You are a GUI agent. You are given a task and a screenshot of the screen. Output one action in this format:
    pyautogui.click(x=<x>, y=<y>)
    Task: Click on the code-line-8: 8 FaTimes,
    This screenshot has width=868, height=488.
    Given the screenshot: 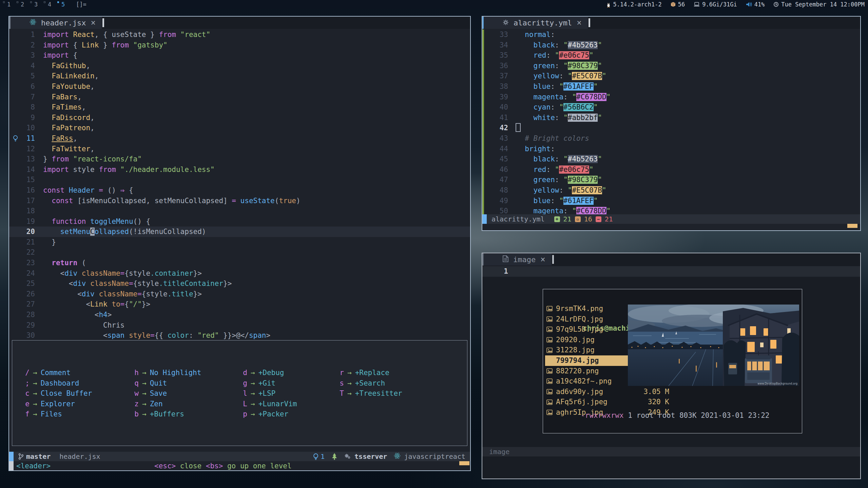 What is the action you would take?
    pyautogui.click(x=239, y=107)
    